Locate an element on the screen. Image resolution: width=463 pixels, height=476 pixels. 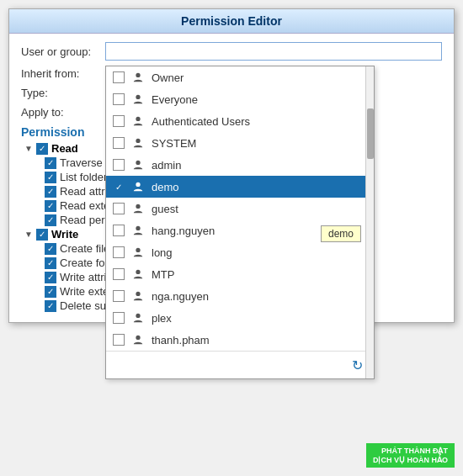
dropdown-footer: ↻ is located at coordinates (240, 365).